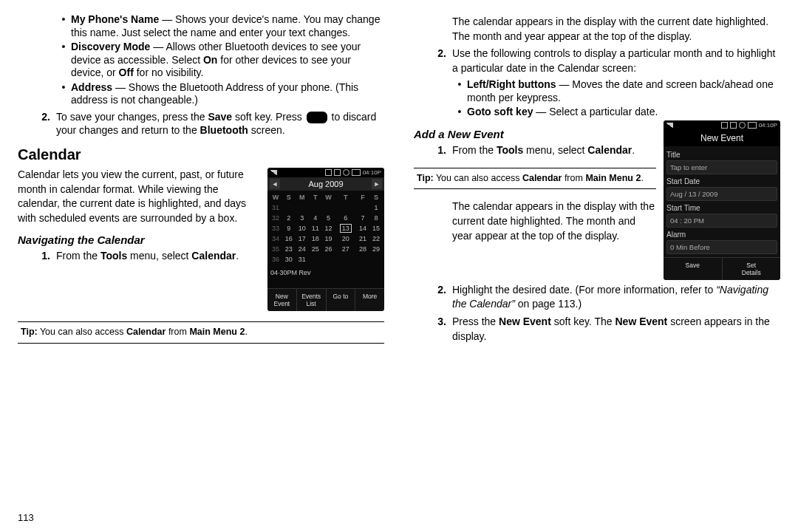 The image size is (798, 532). Describe the element at coordinates (439, 330) in the screenshot. I see `step-number: 3.` at that location.